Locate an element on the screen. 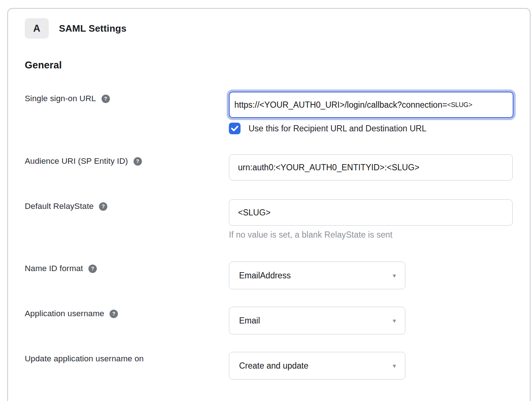 The height and width of the screenshot is (401, 532). application-username-value: Email is located at coordinates (250, 321).